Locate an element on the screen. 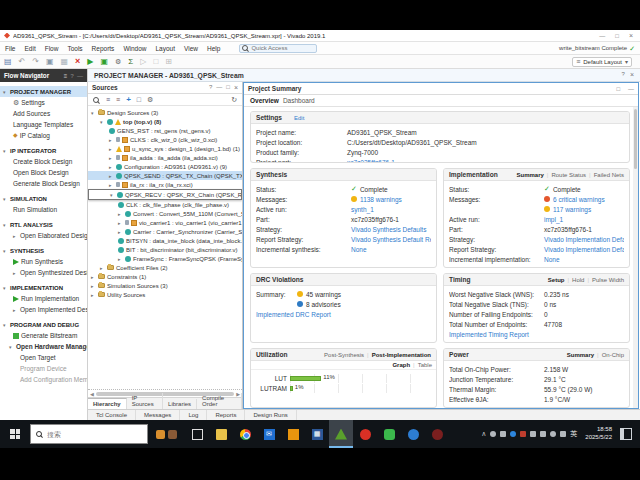 The width and height of the screenshot is (640, 480). paste-icon is located at coordinates (65, 62).